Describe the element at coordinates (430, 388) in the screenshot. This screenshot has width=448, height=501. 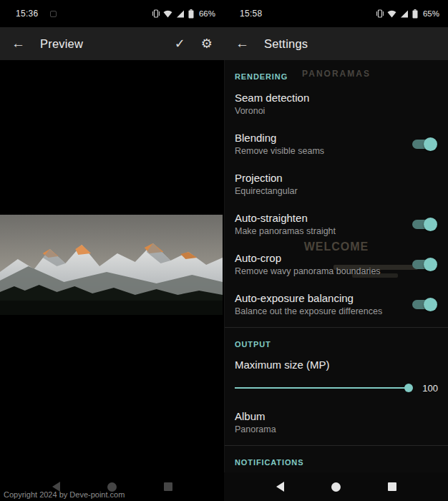
I see `slider-value: 100` at that location.